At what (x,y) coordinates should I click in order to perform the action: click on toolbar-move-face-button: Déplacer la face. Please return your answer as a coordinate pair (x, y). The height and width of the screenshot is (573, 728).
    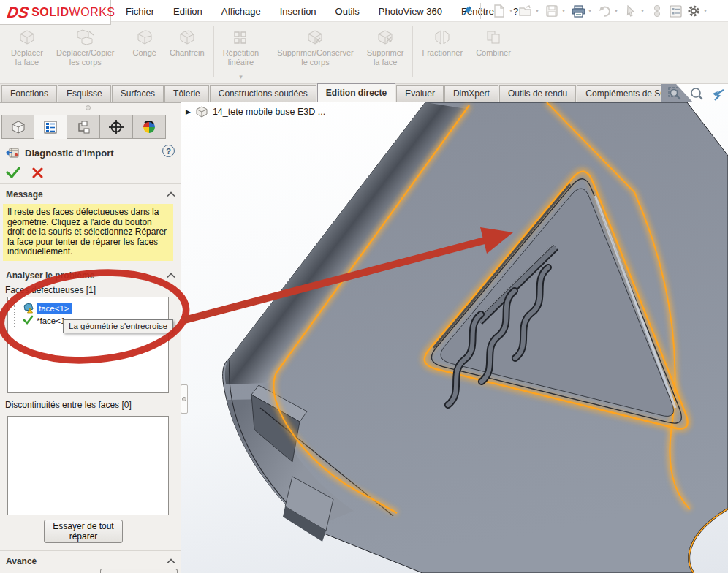
    Looking at the image, I should click on (27, 47).